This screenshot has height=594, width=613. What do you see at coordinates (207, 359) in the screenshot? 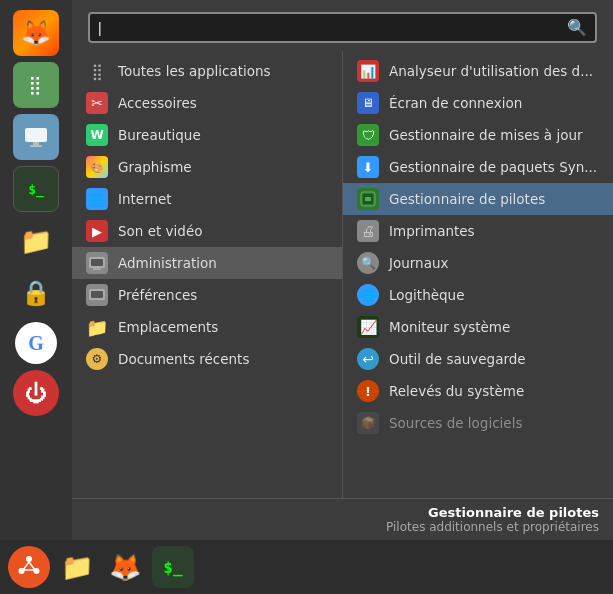
I see `menu-item-recent: ⚙ Documents récents` at bounding box center [207, 359].